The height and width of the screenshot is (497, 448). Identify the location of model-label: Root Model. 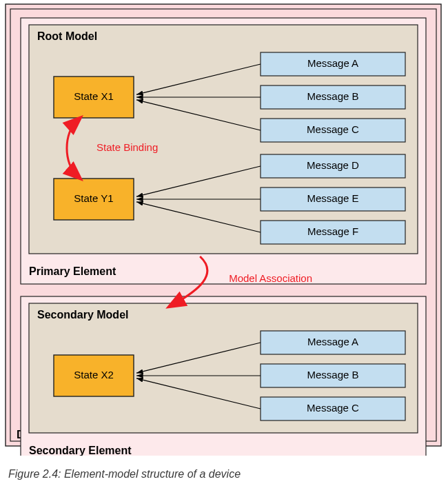
(68, 36).